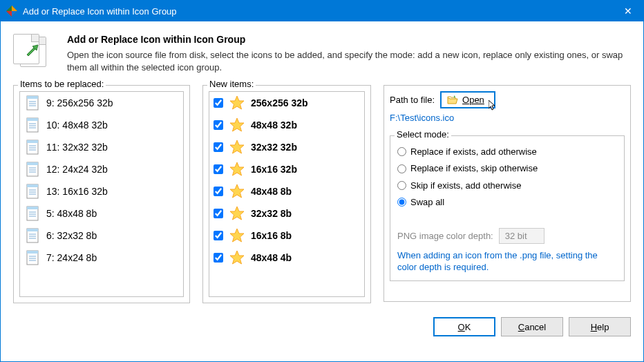 The width and height of the screenshot is (644, 362). Describe the element at coordinates (507, 168) in the screenshot. I see `mode-option: Replace if exists, skip otherwise` at that location.